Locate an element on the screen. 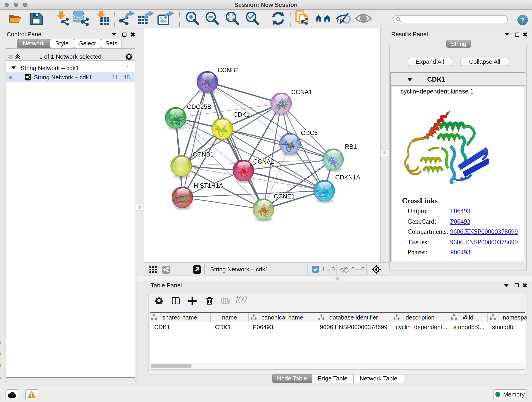  svg-text: CDC6 is located at coordinates (309, 133).